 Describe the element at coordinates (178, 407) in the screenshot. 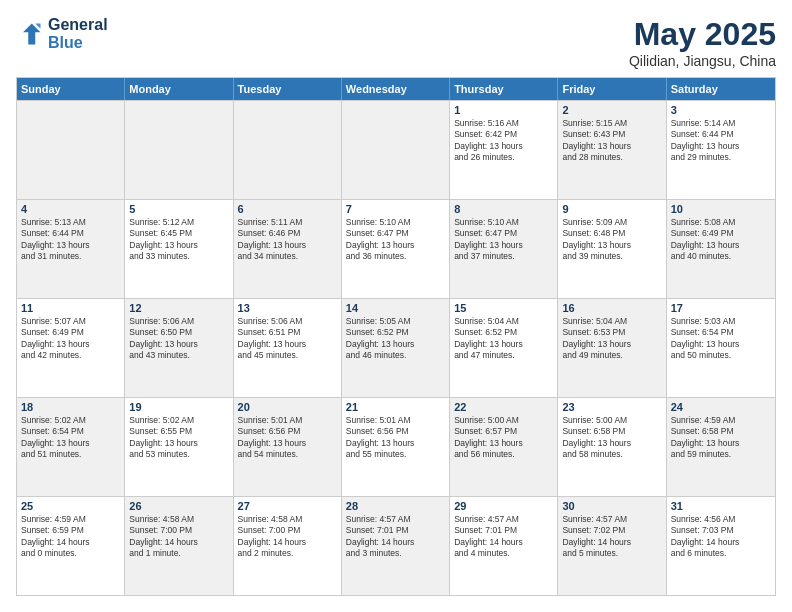

I see `day-number: 19` at that location.